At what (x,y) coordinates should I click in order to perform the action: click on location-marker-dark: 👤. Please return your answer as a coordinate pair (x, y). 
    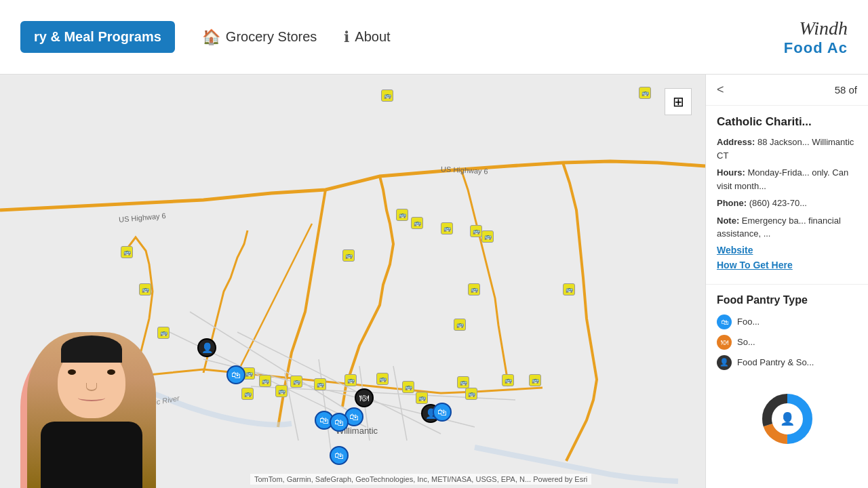
    Looking at the image, I should click on (207, 348).